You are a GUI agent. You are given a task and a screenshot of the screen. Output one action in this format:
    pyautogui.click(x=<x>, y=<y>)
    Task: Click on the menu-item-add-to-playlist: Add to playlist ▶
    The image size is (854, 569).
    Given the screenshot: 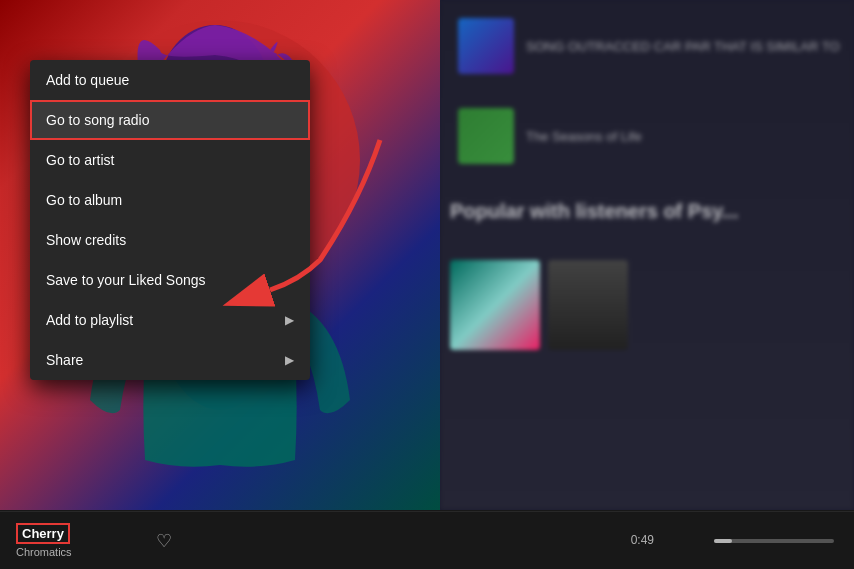 What is the action you would take?
    pyautogui.click(x=170, y=320)
    